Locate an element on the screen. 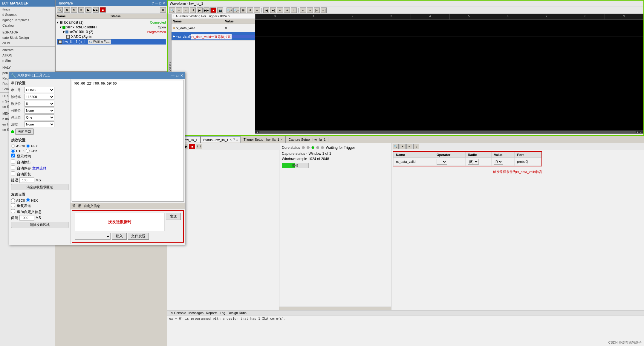 The height and width of the screenshot is (346, 644). trigger-minus-btn: − is located at coordinates (409, 146).